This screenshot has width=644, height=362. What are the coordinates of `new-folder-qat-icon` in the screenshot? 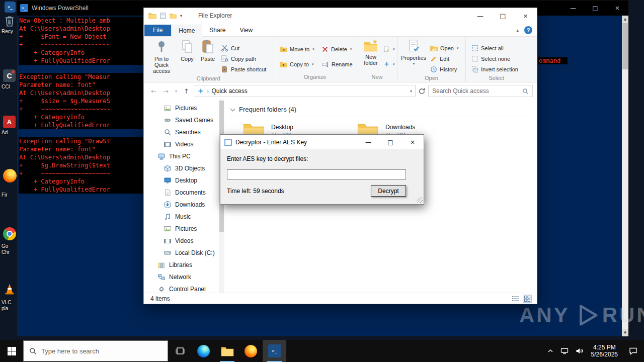 It's located at (173, 16).